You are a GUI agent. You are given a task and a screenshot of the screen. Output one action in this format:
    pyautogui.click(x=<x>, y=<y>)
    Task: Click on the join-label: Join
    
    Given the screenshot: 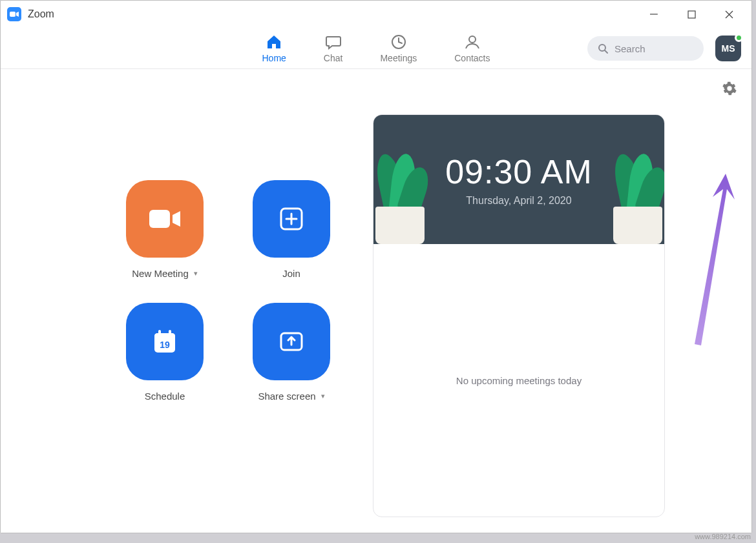 What is the action you would take?
    pyautogui.click(x=291, y=274)
    